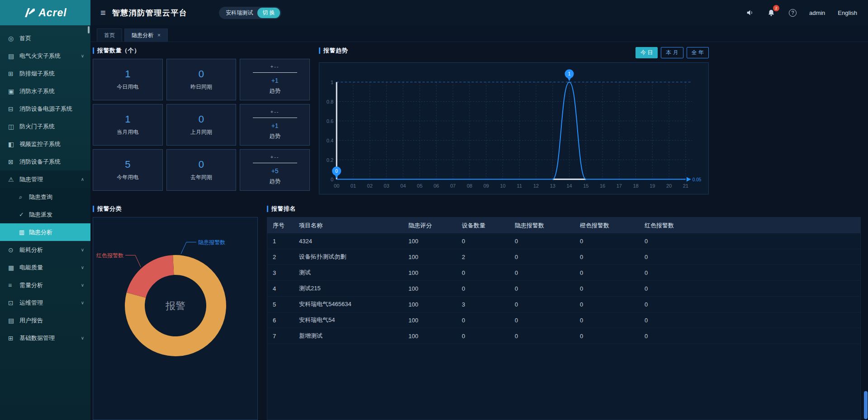 This screenshot has width=868, height=420. I want to click on svg-text: 03, so click(386, 186).